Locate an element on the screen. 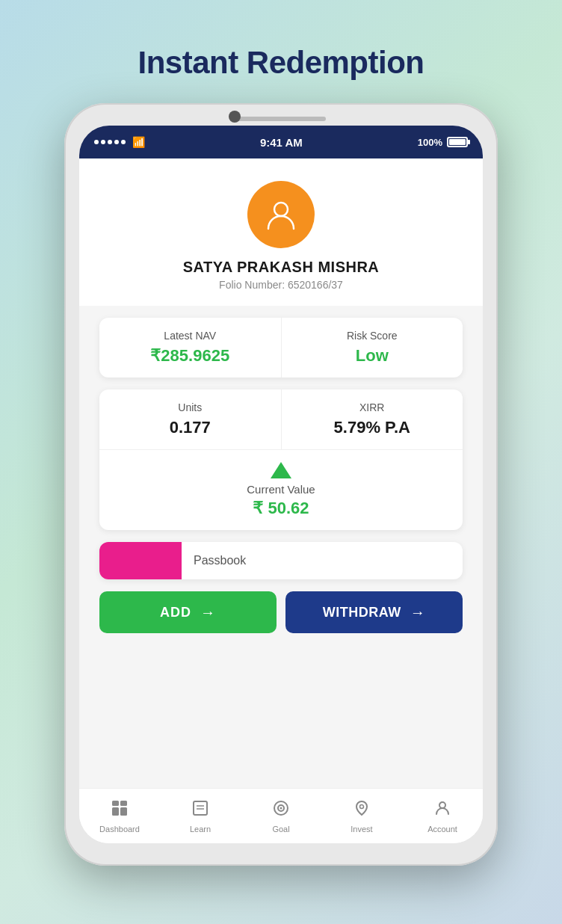  user-avatar-icon is located at coordinates (281, 215).